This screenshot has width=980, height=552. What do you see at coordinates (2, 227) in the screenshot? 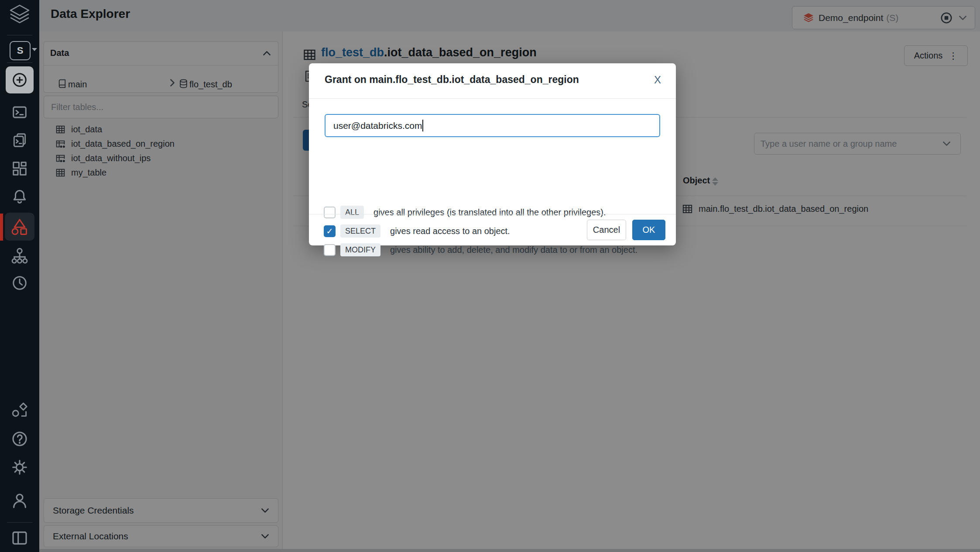
I see `active-item-indicator` at bounding box center [2, 227].